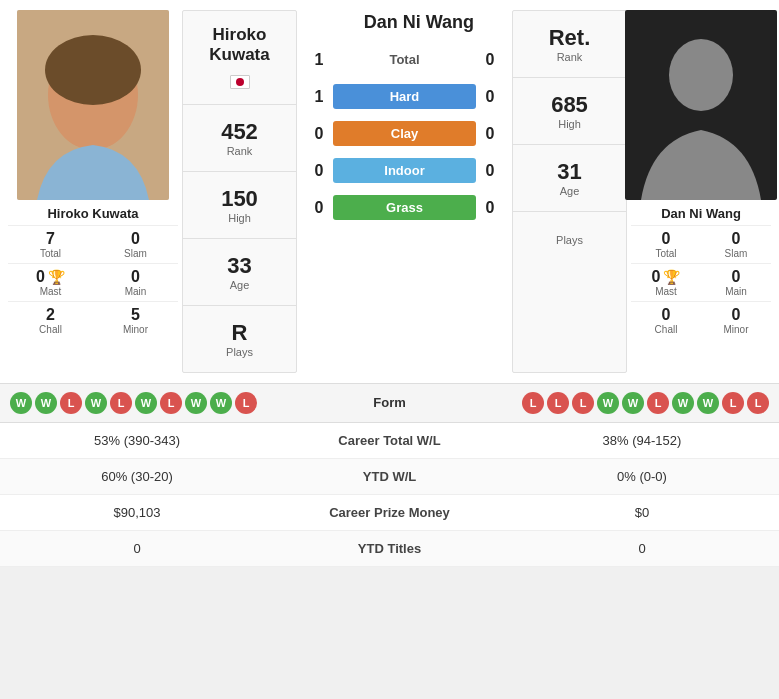  What do you see at coordinates (390, 441) in the screenshot?
I see `bottom-row-0: 53% (390-343) Career Total W/L 38% (94-1…` at bounding box center [390, 441].